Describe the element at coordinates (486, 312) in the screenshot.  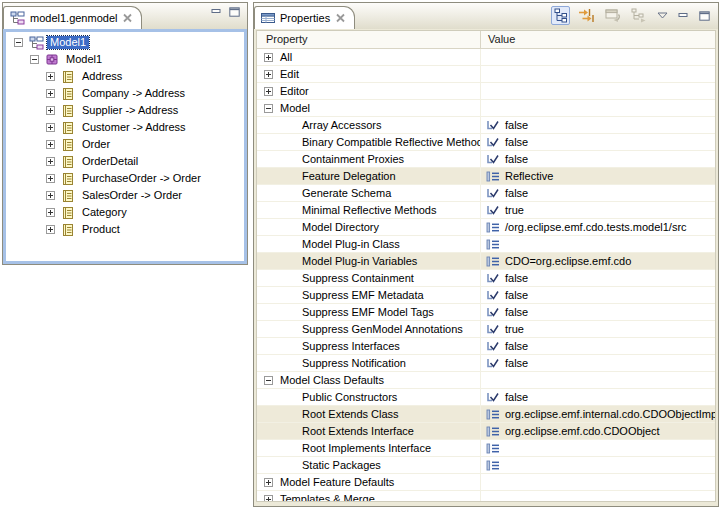
I see `property-row-suppress-emf-model-tags: Suppress EMF Model Tagsfalse` at that location.